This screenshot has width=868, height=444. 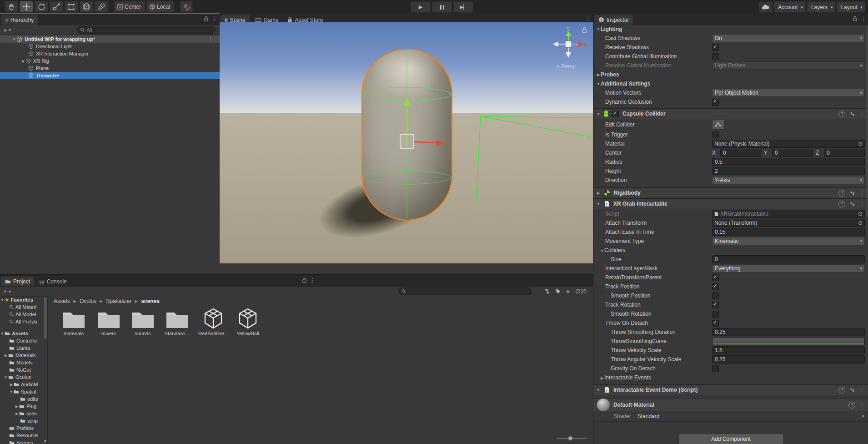 I want to click on add-component-button: Add Component, so click(x=731, y=439).